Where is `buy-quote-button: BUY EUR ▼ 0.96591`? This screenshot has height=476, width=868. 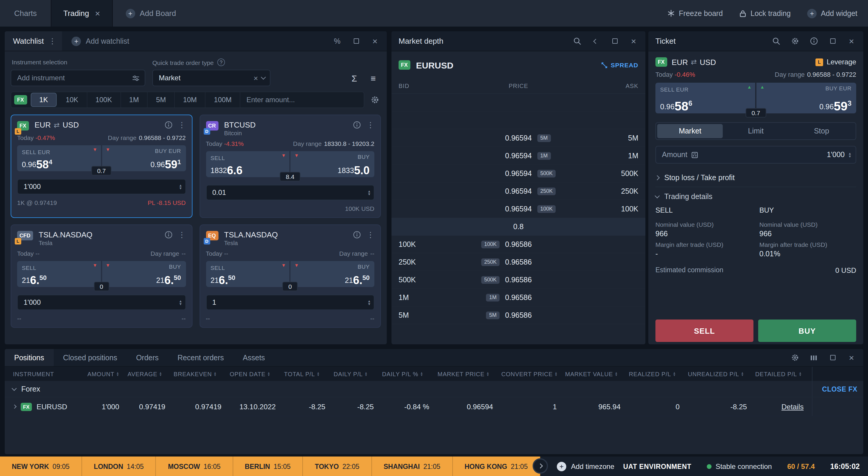
buy-quote-button: BUY EUR ▼ 0.96591 is located at coordinates (144, 158).